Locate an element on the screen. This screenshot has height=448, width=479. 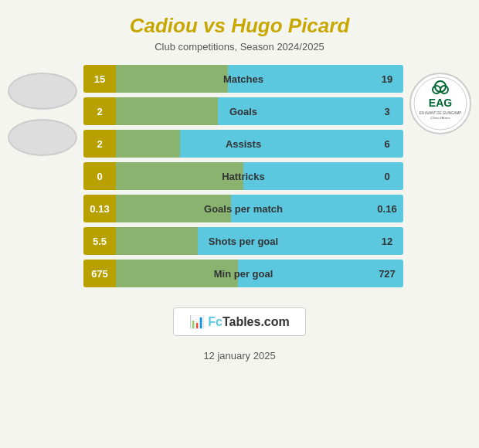
stat-label: Goals is located at coordinates (243, 111).